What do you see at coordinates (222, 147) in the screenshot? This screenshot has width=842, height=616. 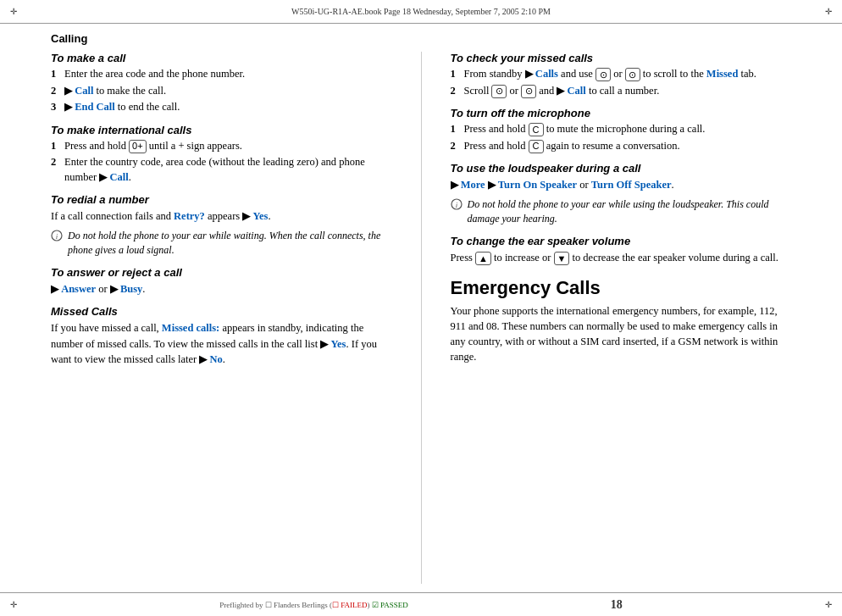 I see `international-step-1: 1 Press and hold 0+ until a + sign appea…` at bounding box center [222, 147].